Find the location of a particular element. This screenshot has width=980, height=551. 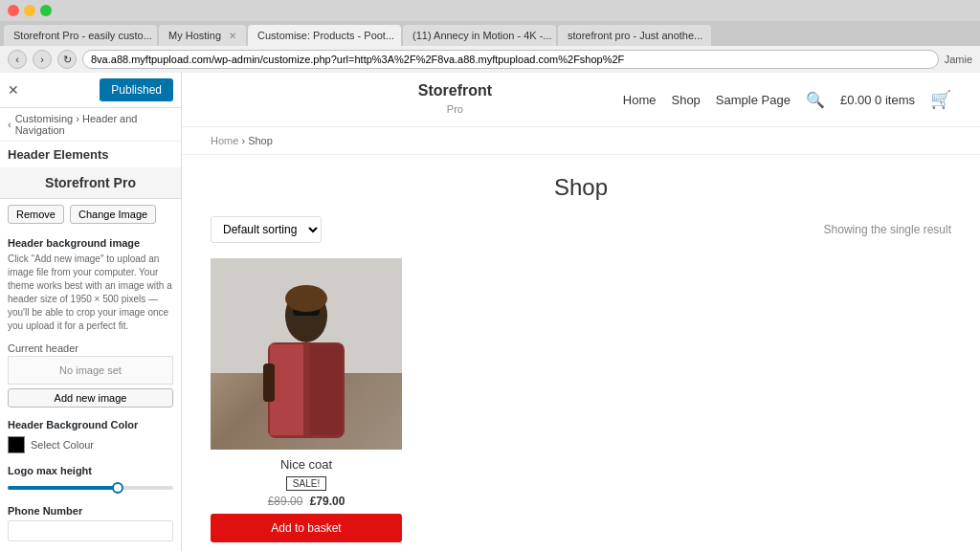

breadcrumb-text: Customising › Header and Navigation is located at coordinates (94, 124).